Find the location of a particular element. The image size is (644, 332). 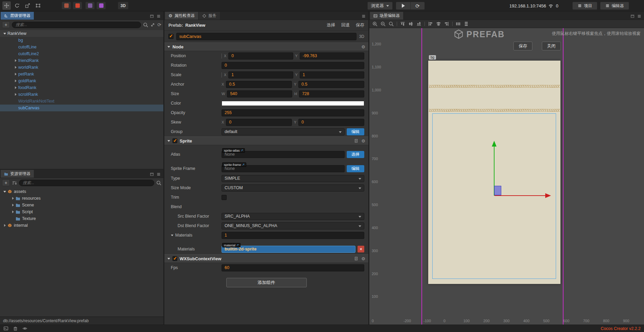

align-top-icon is located at coordinates (402, 24).